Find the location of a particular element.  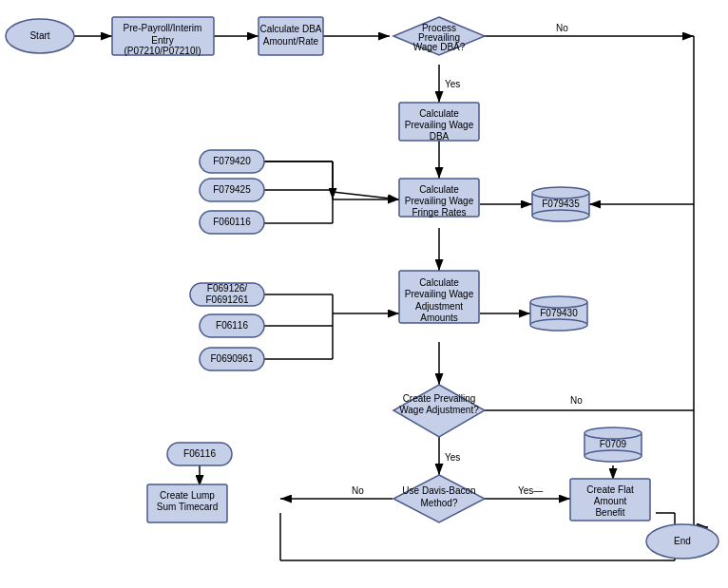

svg-text: Adjustment is located at coordinates (439, 306).